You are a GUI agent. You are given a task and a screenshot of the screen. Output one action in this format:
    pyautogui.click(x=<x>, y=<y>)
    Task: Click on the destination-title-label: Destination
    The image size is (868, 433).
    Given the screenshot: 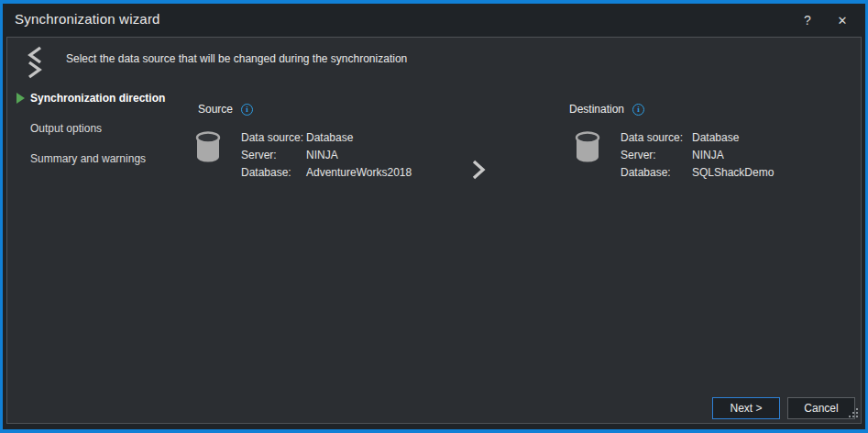 What is the action you would take?
    pyautogui.click(x=597, y=109)
    